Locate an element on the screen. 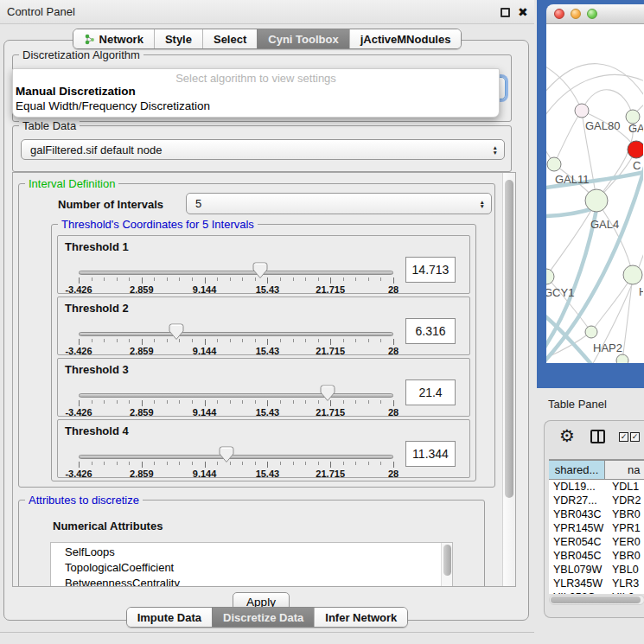 This screenshot has width=644, height=644. table-data-combobox: galFiltered.sif default node ▲▼ is located at coordinates (263, 150).